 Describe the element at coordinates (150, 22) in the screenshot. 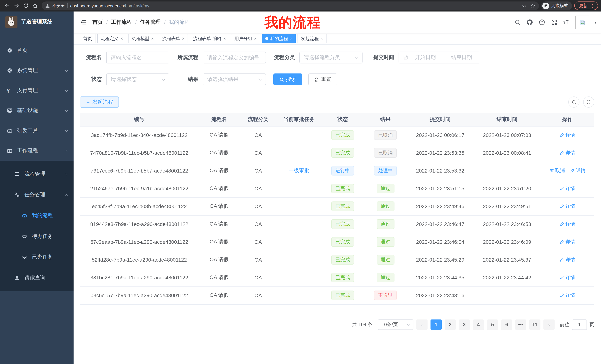

I see `breadcrumb-task-management: 任务管理` at that location.